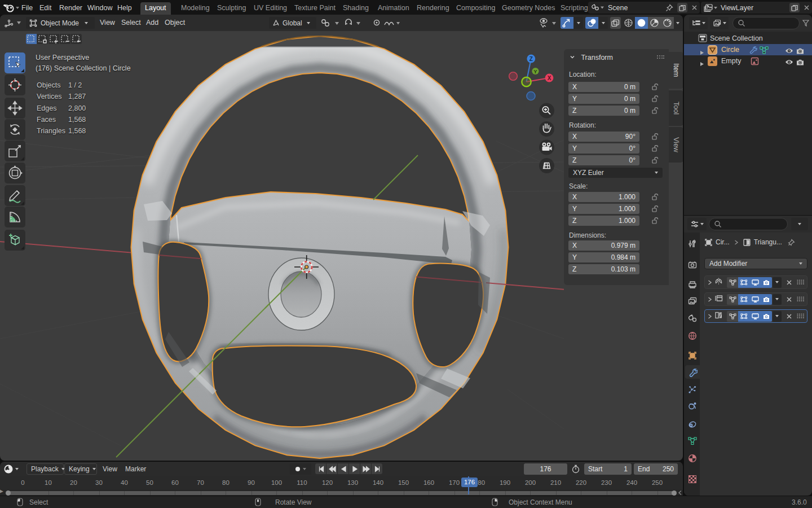 The height and width of the screenshot is (508, 812). What do you see at coordinates (531, 59) in the screenshot?
I see `svg-text: Z` at bounding box center [531, 59].